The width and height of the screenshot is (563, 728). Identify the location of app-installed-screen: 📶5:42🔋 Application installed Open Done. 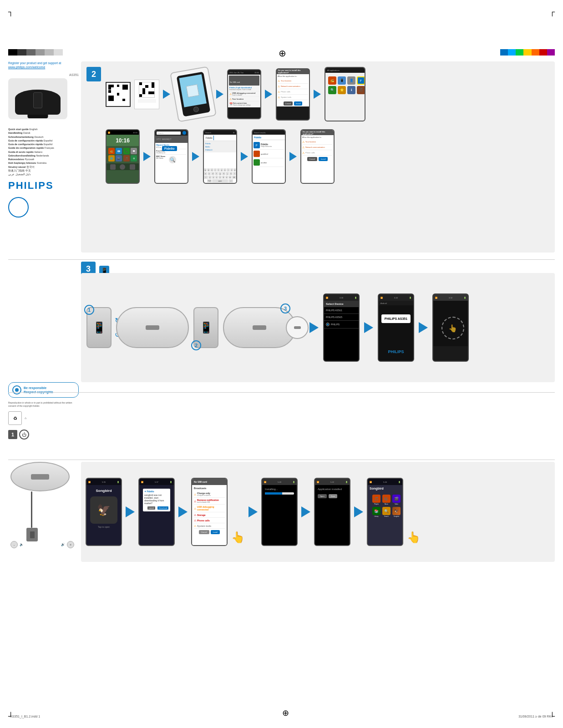
(332, 512).